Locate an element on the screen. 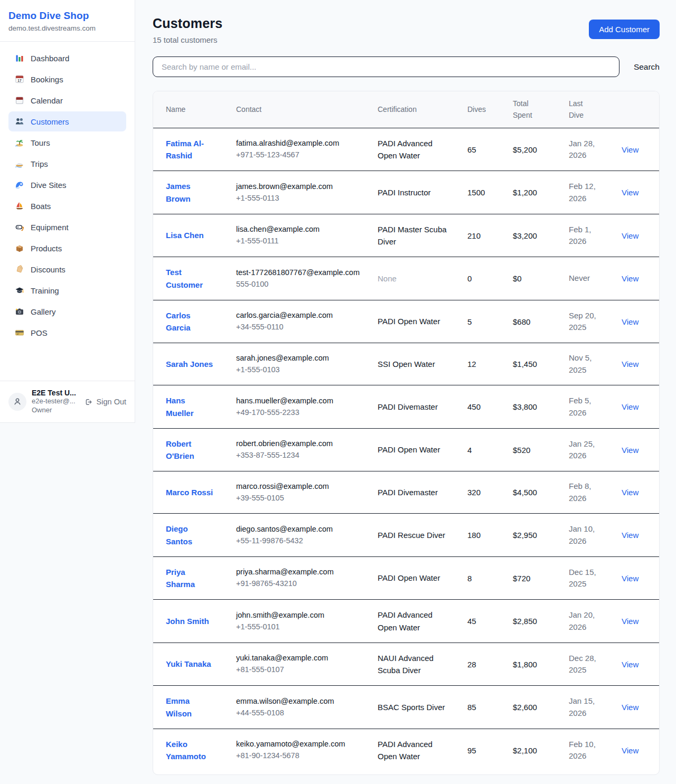 The image size is (676, 784). customer-phone: +44-555-0108 is located at coordinates (301, 713).